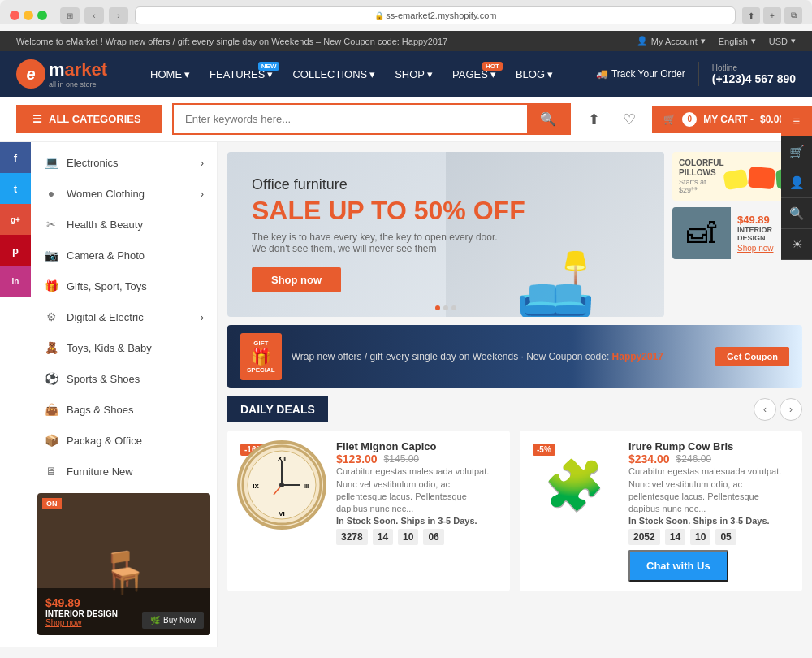  What do you see at coordinates (797, 121) in the screenshot?
I see `right-filter-icon: ≡` at bounding box center [797, 121].